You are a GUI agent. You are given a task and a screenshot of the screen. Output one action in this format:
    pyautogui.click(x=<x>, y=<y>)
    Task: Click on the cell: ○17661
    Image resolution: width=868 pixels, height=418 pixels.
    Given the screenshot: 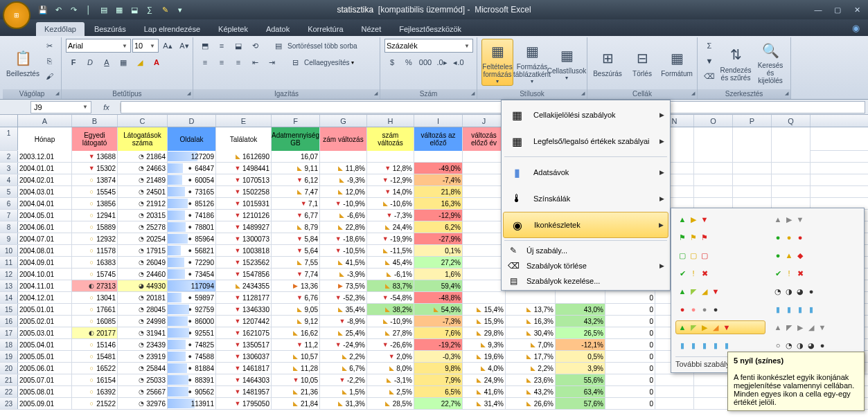 What is the action you would take?
    pyautogui.click(x=95, y=309)
    